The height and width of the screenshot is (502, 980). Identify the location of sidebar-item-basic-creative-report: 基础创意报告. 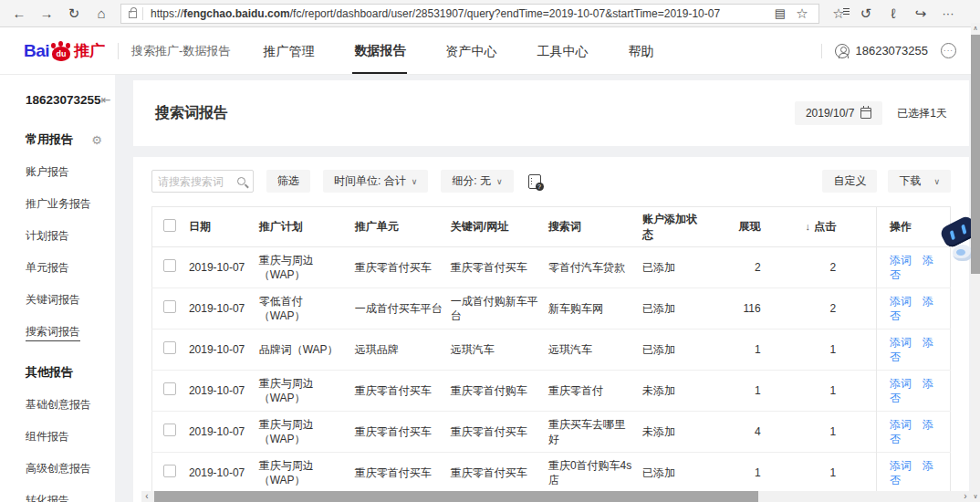
(70, 405).